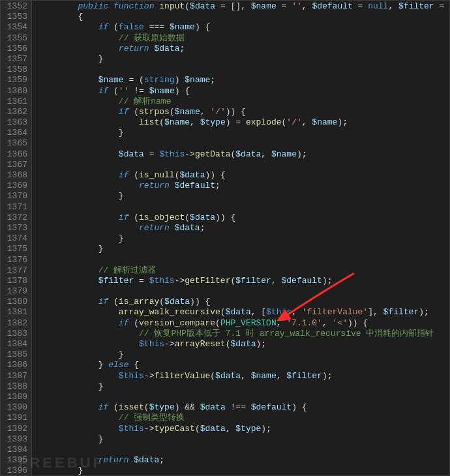 The image size is (450, 476). Describe the element at coordinates (244, 123) in the screenshot. I see `code-line: list($name, $type) = explode('/', $name)…` at that location.